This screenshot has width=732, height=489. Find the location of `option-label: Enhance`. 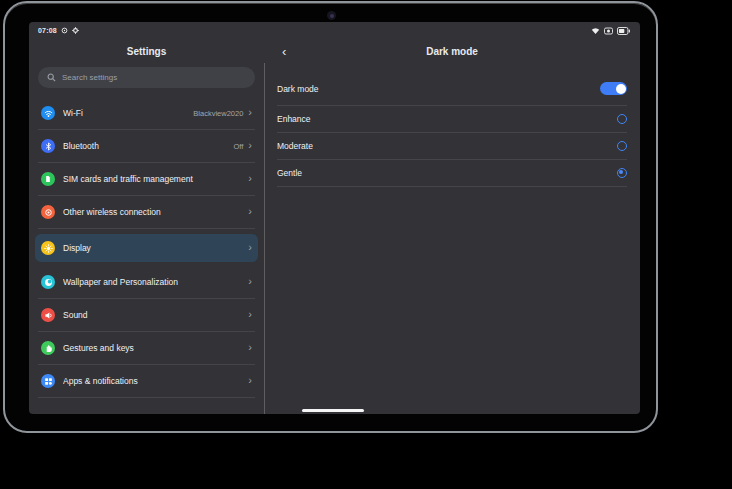

option-label: Enhance is located at coordinates (294, 119).